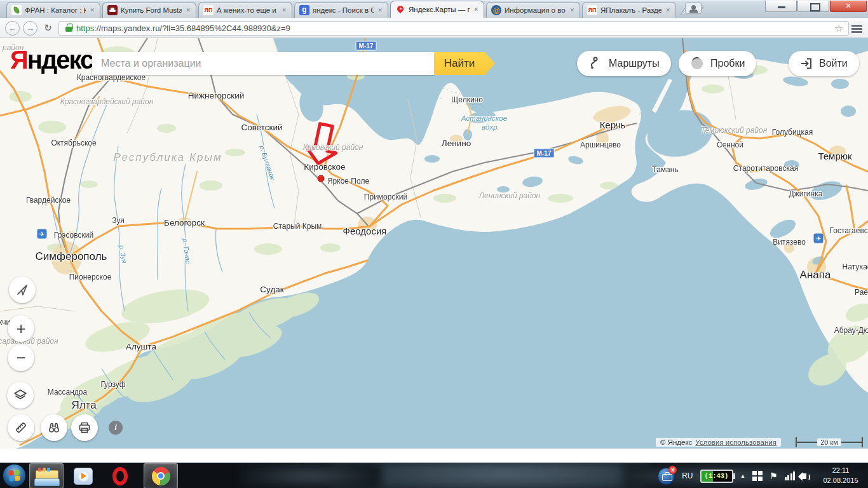 Image resolution: width=868 pixels, height=488 pixels. I want to click on system-tray: x RU (1:43) ▲ ⚑ 22:11 02.08.2015, so click(761, 475).